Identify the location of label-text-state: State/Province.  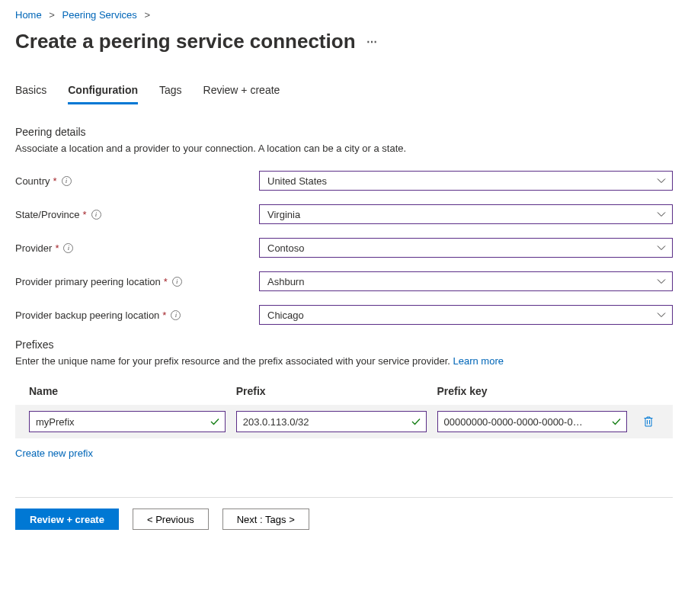
(47, 215).